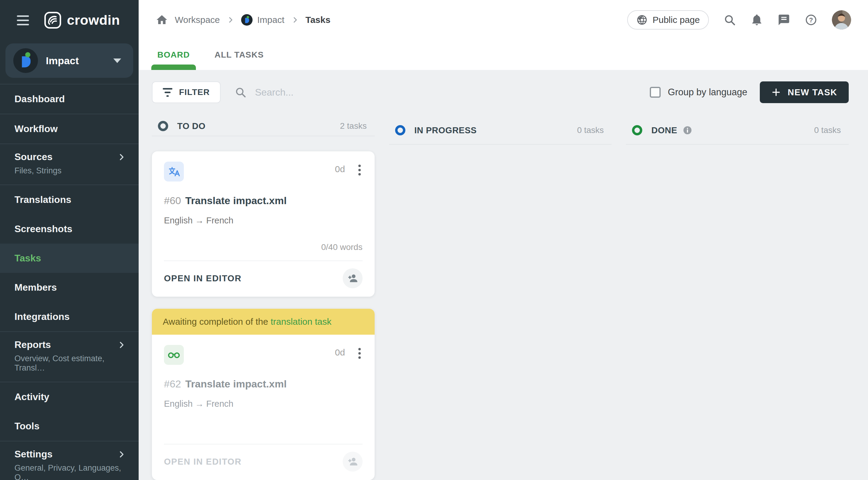  What do you see at coordinates (23, 20) in the screenshot?
I see `hamburger-menu-icon` at bounding box center [23, 20].